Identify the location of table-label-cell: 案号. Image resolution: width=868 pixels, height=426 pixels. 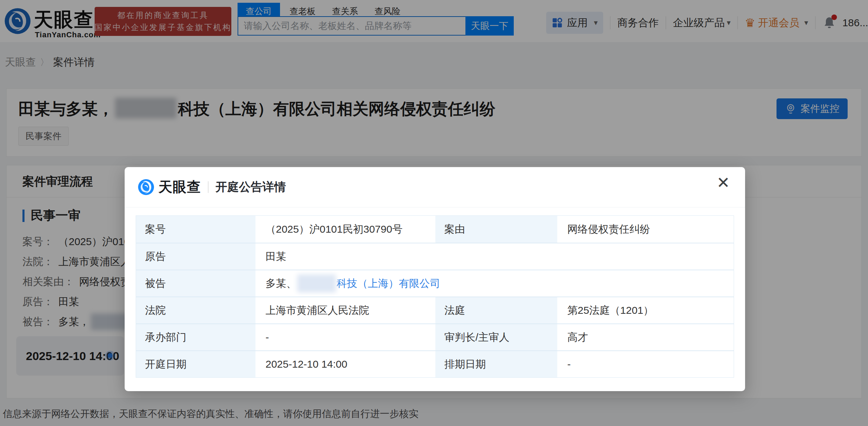
(196, 229).